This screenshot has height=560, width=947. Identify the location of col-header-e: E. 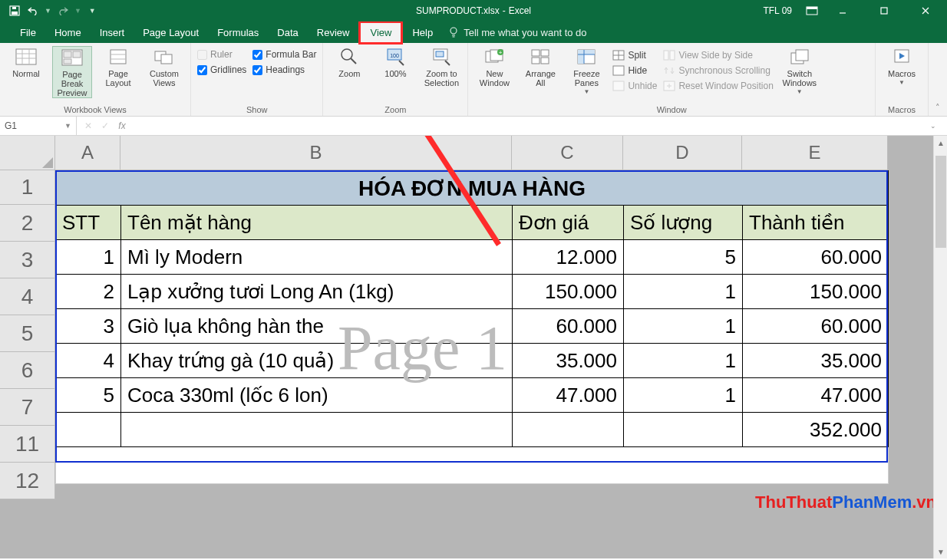
(815, 153).